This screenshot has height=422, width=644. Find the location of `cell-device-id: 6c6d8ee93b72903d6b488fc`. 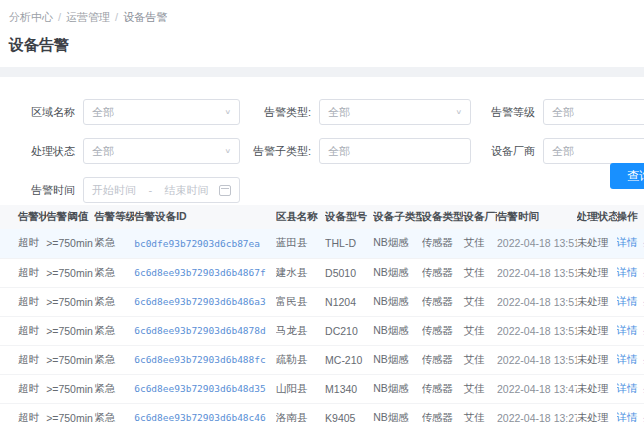

cell-device-id: 6c6d8ee93b72903d6b488fc is located at coordinates (205, 360).